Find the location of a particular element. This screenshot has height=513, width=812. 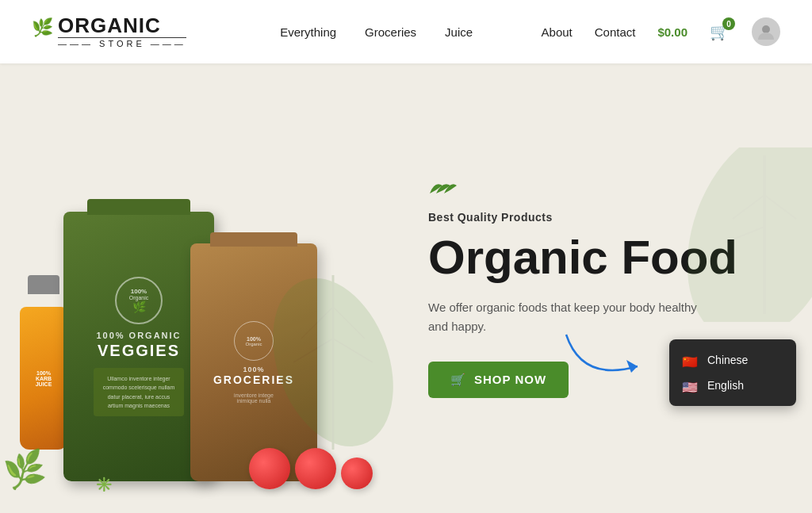

chinese-flag-icon: 🇨🇳 is located at coordinates (691, 360).